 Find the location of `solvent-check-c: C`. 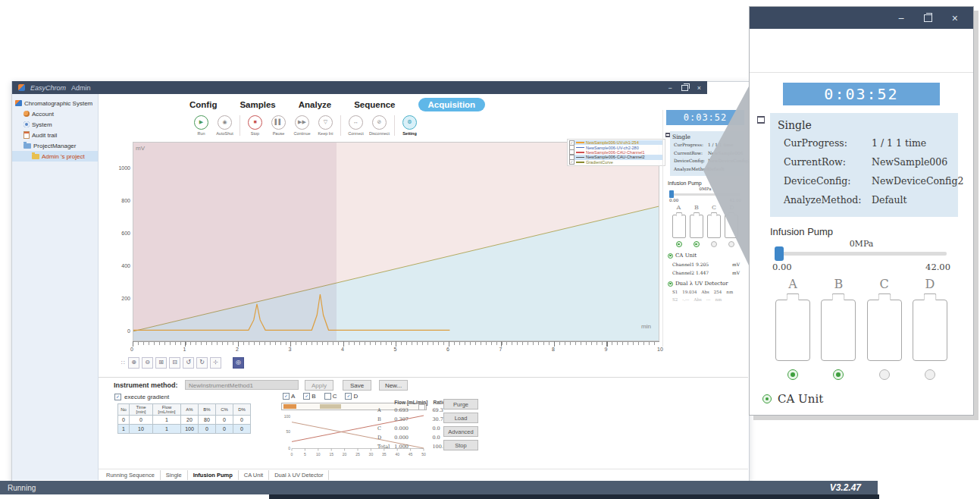

solvent-check-c: C is located at coordinates (330, 396).